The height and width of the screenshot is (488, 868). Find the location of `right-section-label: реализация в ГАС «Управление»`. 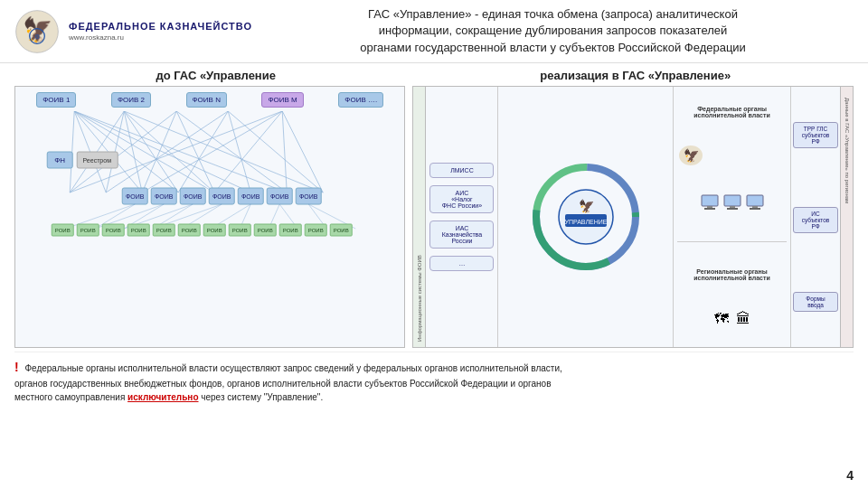

right-section-label: реализация в ГАС «Управление» is located at coordinates (635, 76).